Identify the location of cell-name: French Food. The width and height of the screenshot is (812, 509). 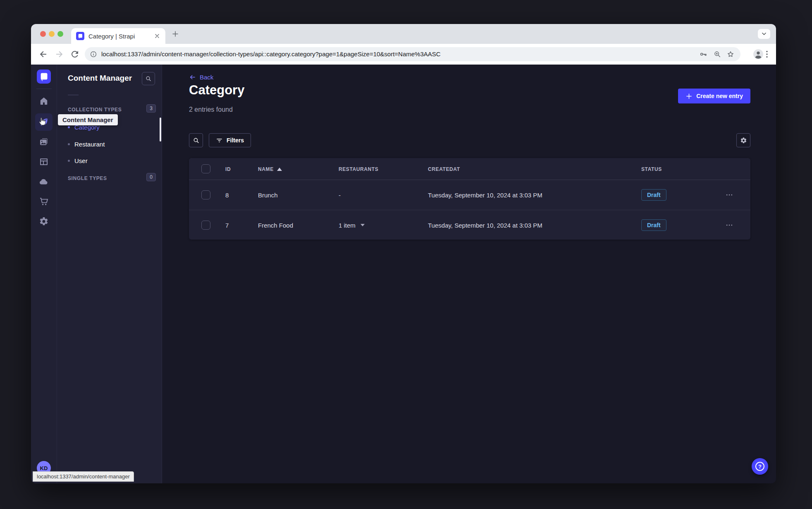
(275, 225).